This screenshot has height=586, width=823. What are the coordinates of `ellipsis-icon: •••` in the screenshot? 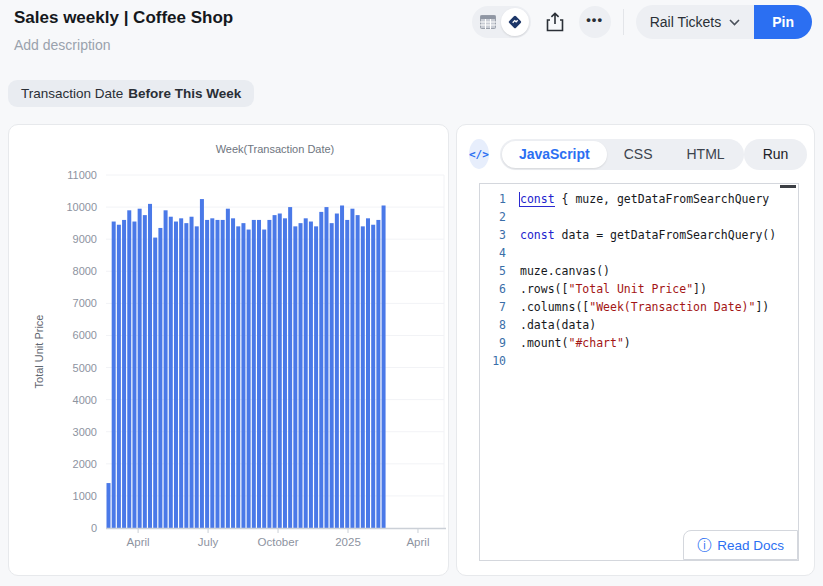 It's located at (594, 22).